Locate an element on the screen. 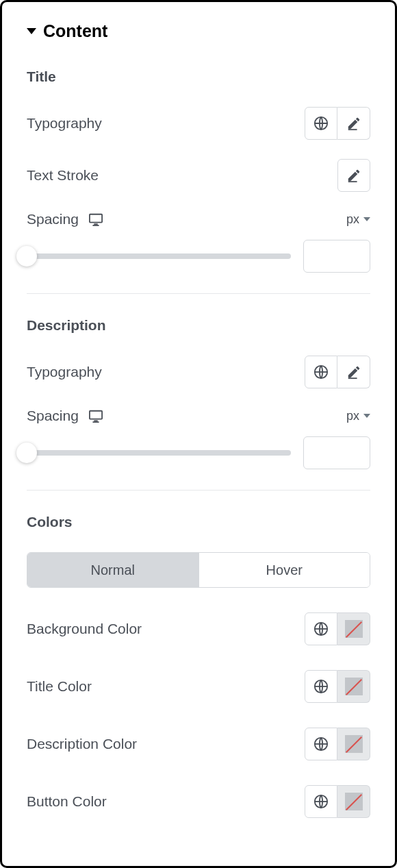 This screenshot has height=868, width=397. button-color-label: Button Color is located at coordinates (67, 802).